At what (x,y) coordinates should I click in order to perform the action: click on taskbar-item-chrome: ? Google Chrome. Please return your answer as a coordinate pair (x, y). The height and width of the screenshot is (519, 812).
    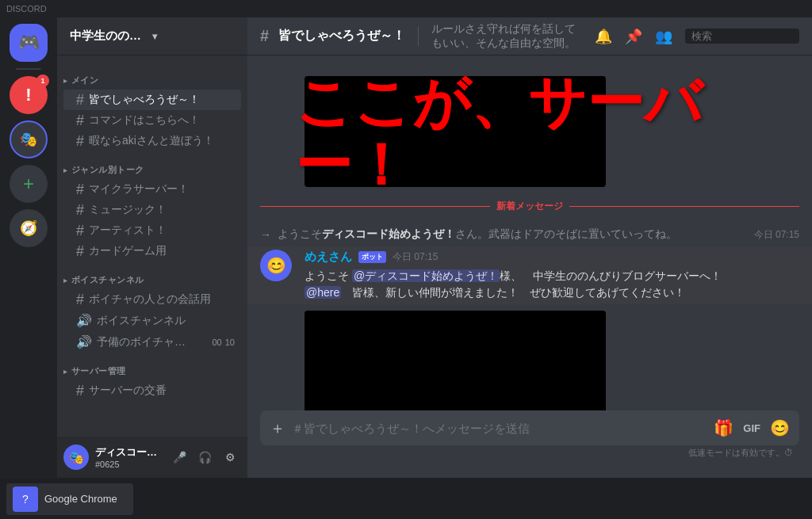
    Looking at the image, I should click on (70, 499).